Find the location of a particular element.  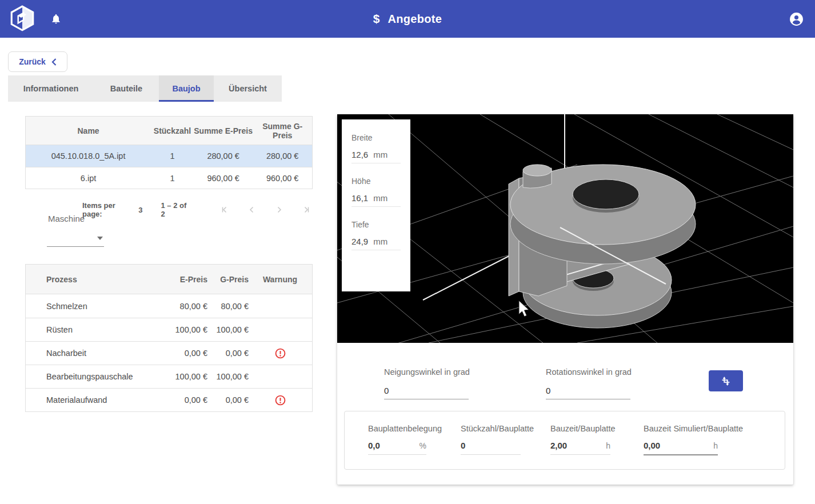

cell-process: Materialaufwand is located at coordinates (83, 400).